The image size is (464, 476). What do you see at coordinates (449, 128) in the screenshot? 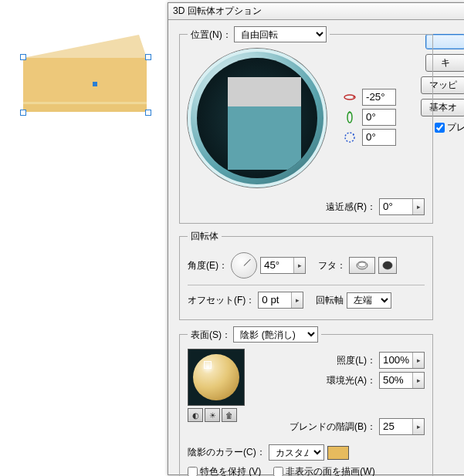
I see `preview-checkbox: プレ` at bounding box center [449, 128].